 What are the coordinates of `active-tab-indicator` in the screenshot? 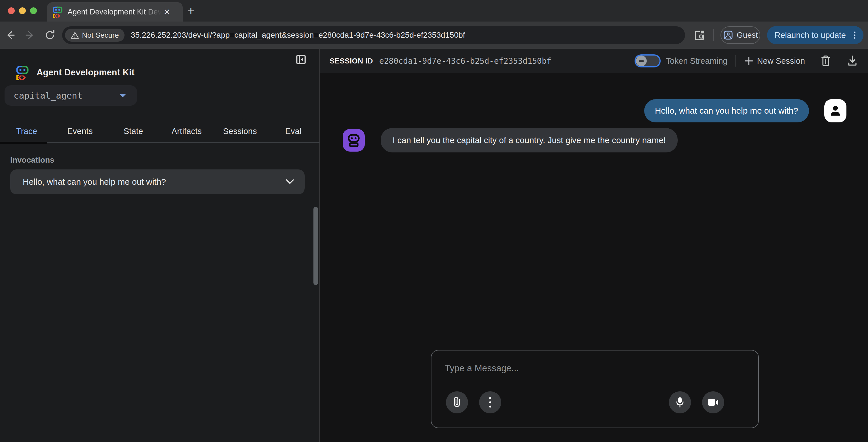 It's located at (24, 143).